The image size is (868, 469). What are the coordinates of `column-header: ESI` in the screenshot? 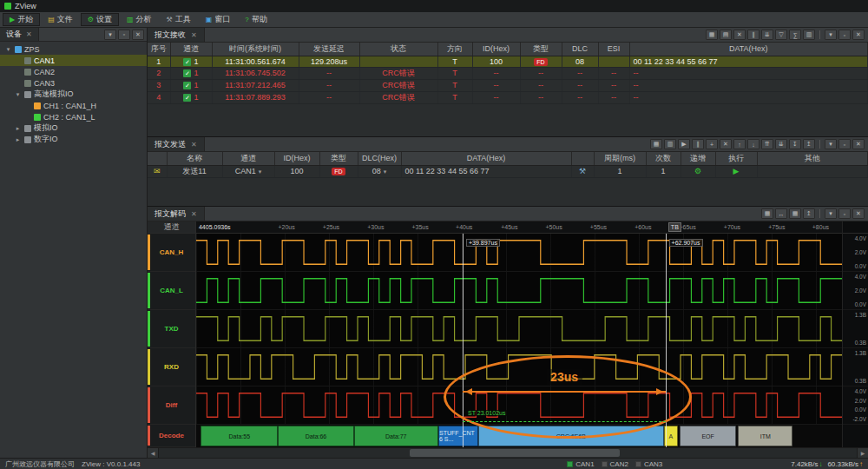 It's located at (614, 49).